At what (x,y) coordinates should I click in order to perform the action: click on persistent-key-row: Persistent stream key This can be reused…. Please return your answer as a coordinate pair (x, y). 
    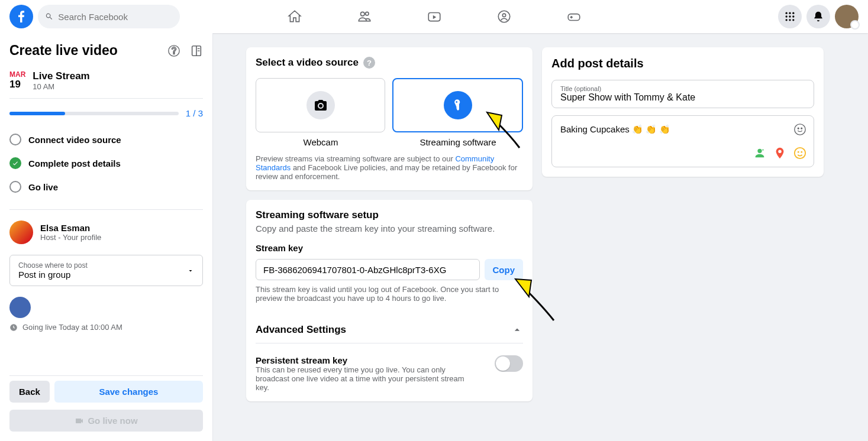
    Looking at the image, I should click on (389, 374).